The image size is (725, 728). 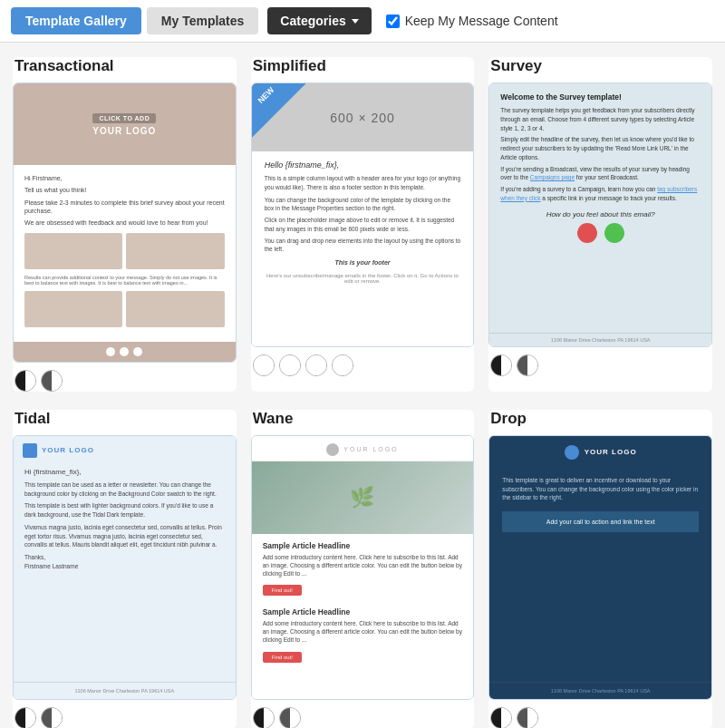 I want to click on template-preview-survey: Welcome to the Survey template! The surv…, so click(x=600, y=215).